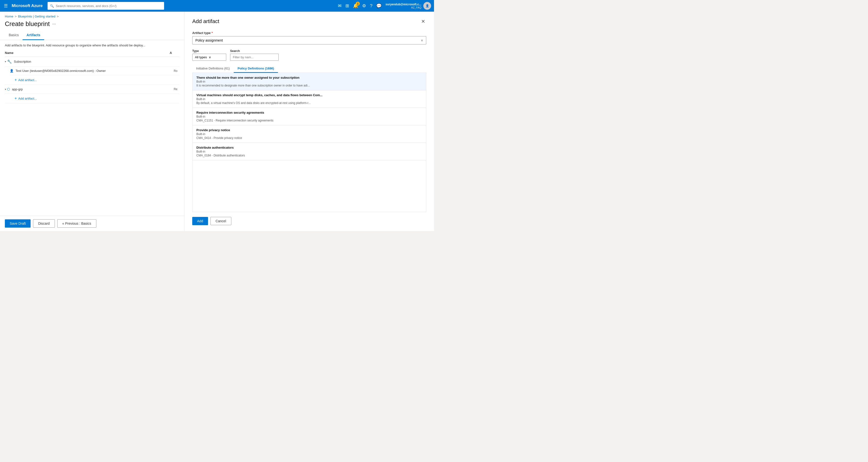  I want to click on left-pane: Home > Blueprints | Getting started > Cr…, so click(92, 121).